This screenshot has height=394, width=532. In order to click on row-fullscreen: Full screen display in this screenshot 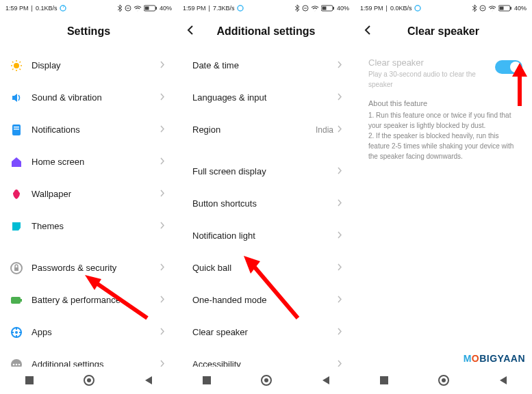, I will do `click(266, 171)`.